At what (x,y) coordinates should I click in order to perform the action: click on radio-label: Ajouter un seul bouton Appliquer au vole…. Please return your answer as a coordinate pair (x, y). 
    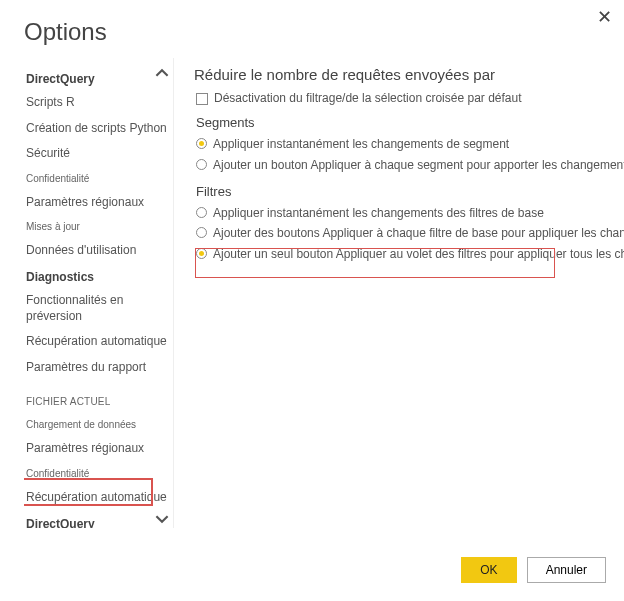
    Looking at the image, I should click on (418, 254).